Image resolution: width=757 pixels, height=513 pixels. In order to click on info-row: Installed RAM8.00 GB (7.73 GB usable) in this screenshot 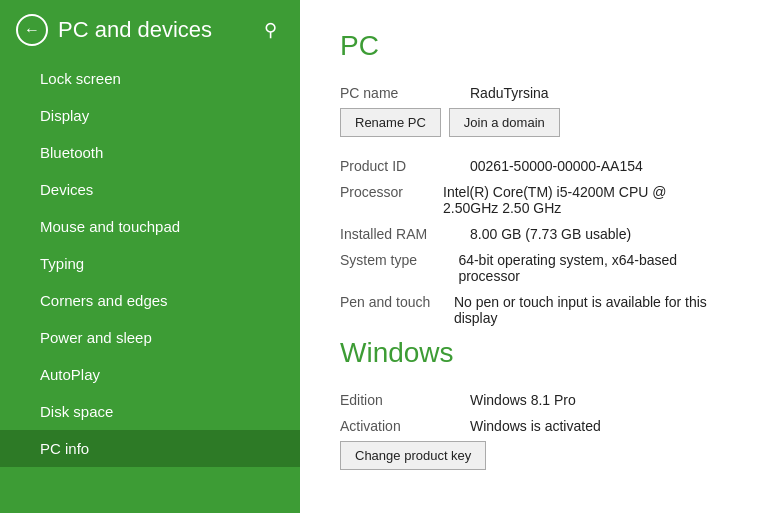, I will do `click(528, 234)`.